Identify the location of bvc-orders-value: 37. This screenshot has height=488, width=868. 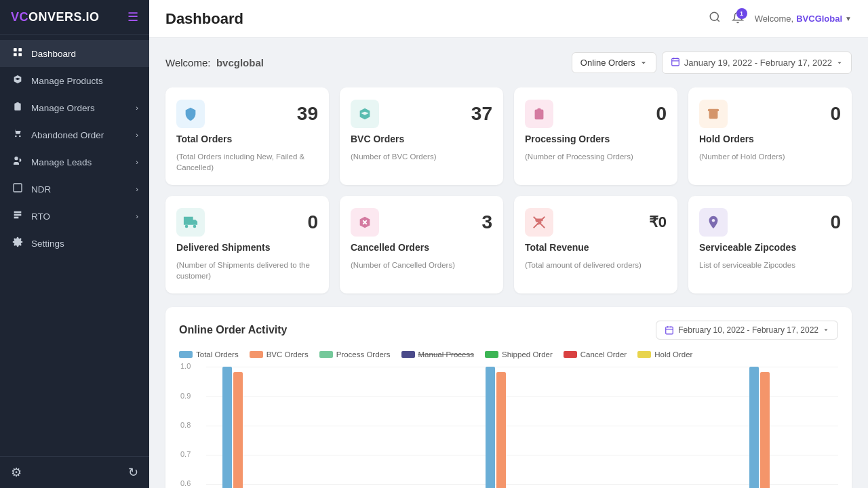
(481, 114).